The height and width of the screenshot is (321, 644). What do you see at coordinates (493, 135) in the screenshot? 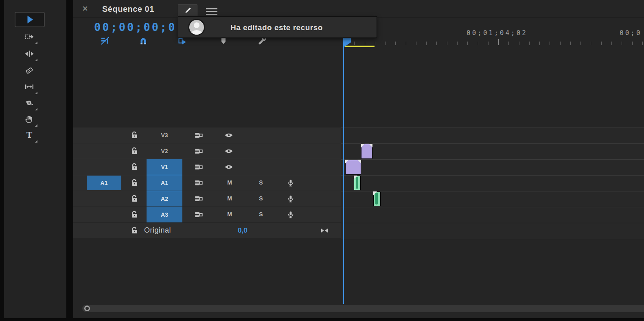
I see `track-lane-v3` at bounding box center [493, 135].